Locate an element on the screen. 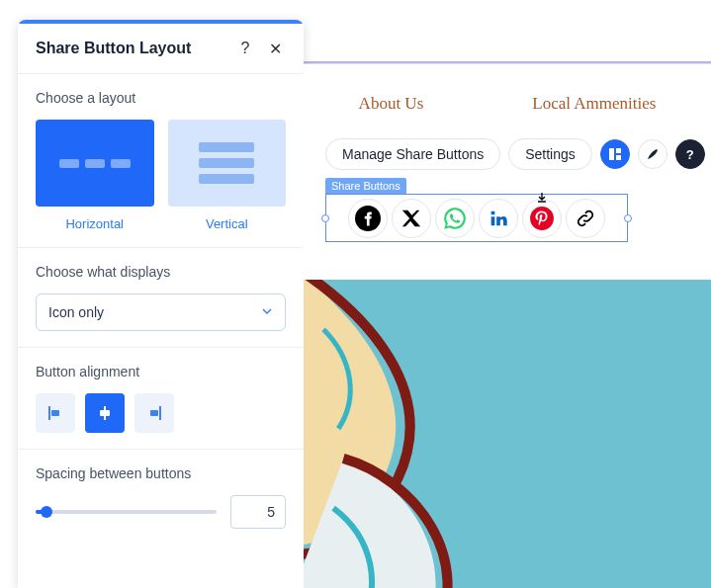 The image size is (711, 588). layout-option-vertical: Vertical is located at coordinates (227, 176).